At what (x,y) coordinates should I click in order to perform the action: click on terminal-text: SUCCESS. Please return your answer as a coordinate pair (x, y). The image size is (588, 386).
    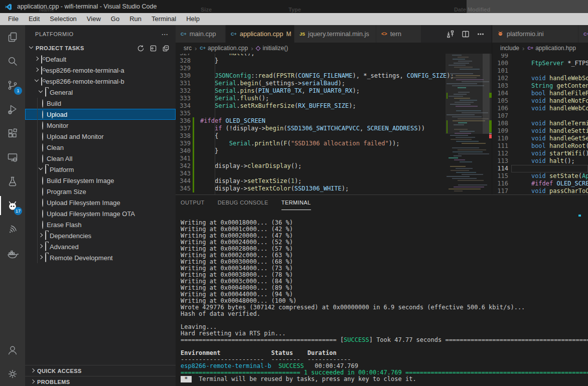
    Looking at the image, I should click on (291, 366).